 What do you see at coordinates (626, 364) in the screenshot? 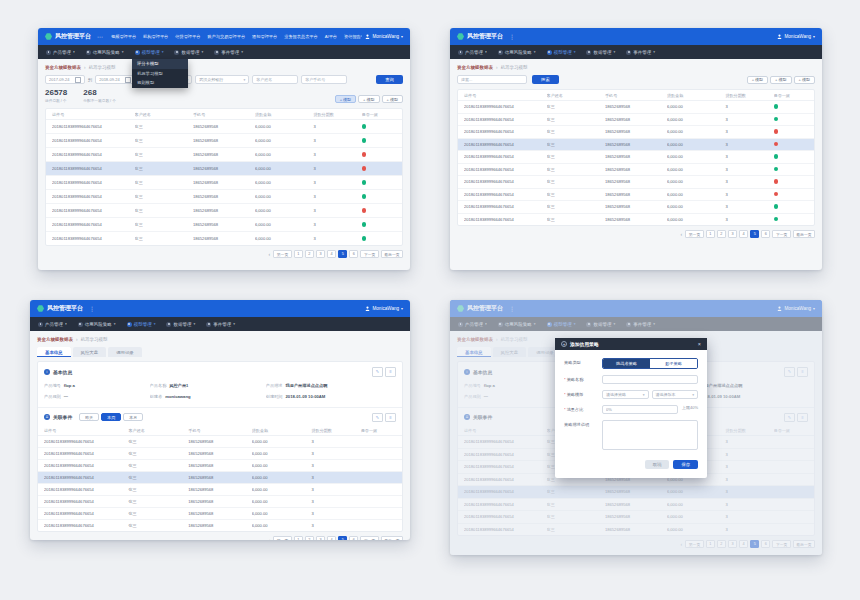
I see `strategy-type-option: 挑战者策略` at bounding box center [626, 364].